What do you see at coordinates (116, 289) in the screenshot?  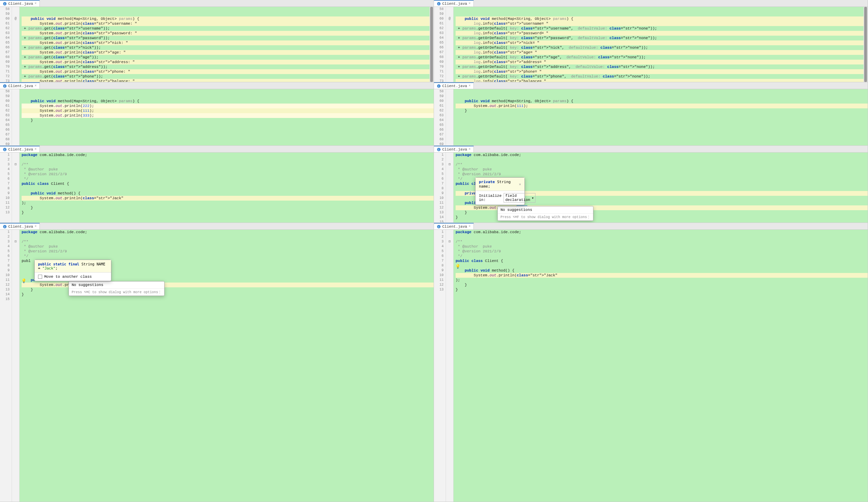 I see `completion-popup: No suggestions Press ⌥⌘C to show dialog …` at bounding box center [116, 289].